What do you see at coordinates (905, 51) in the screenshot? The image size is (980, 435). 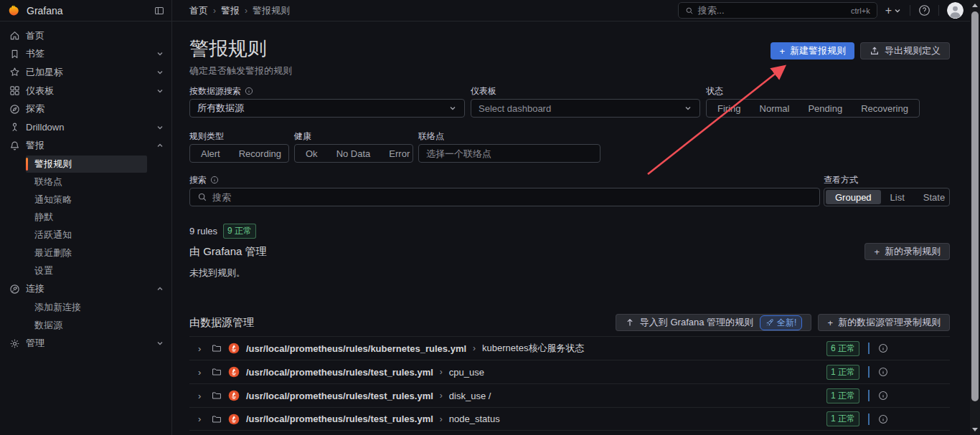 I see `export-rule-definitions-button: 导出规则定义` at bounding box center [905, 51].